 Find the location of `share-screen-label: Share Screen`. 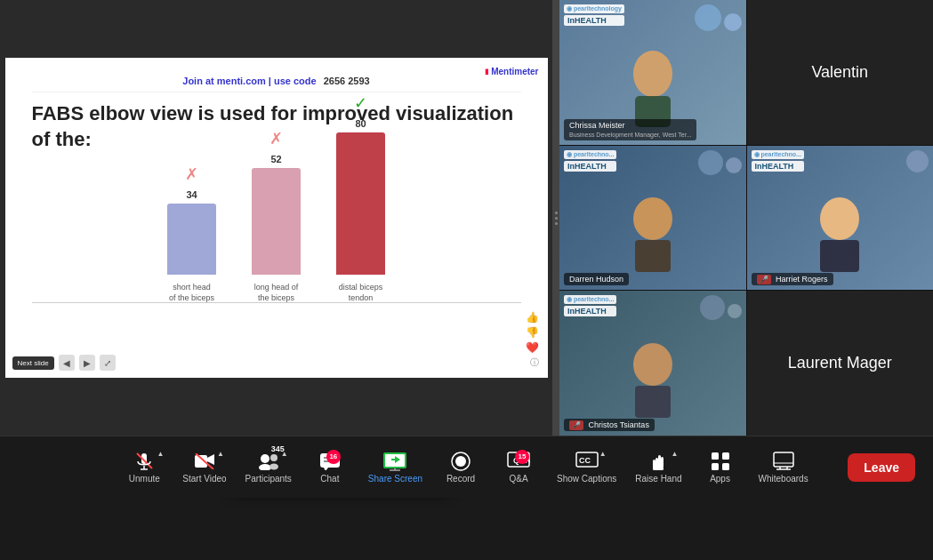

share-screen-label: Share Screen is located at coordinates (395, 478).